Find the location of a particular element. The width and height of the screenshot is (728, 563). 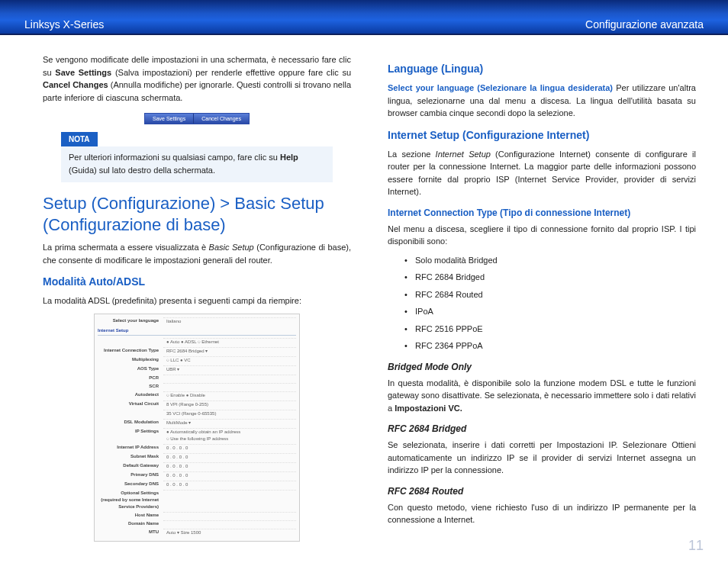

basic-setup-paragraph: La prima schermata a essere visualizzata… is located at coordinates (197, 253).